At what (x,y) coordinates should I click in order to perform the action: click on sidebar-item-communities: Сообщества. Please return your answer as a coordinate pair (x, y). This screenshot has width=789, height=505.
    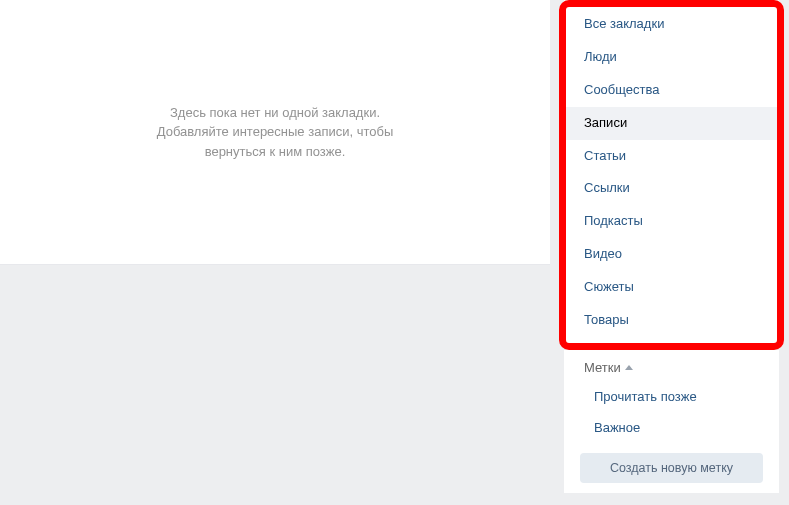
    Looking at the image, I should click on (672, 90).